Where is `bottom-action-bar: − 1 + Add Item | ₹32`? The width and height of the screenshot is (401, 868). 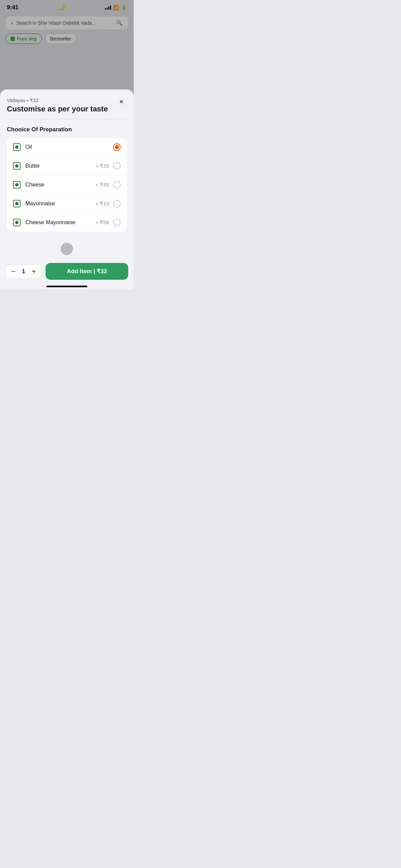 bottom-action-bar: − 1 + Add Item | ₹32 is located at coordinates (67, 274).